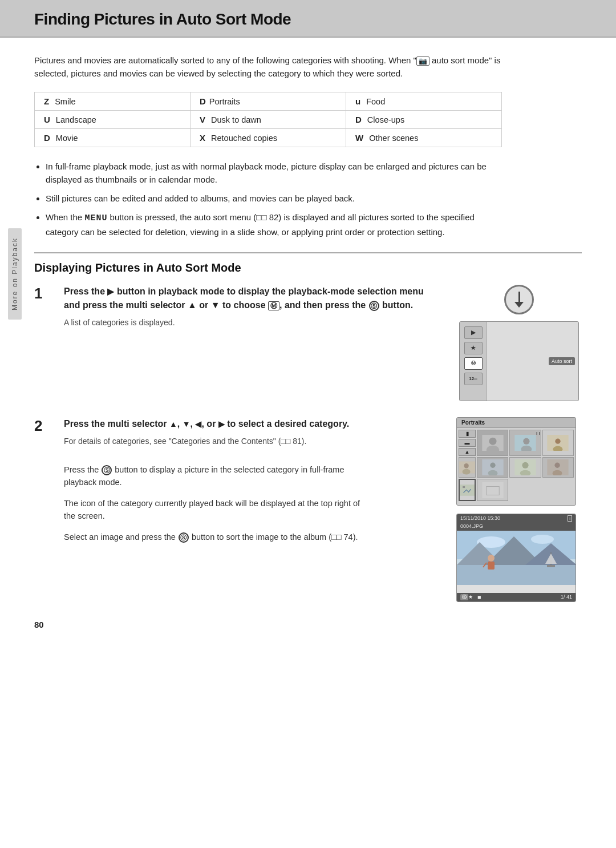  Describe the element at coordinates (268, 101) in the screenshot. I see `table-cell: DPortraits` at that location.